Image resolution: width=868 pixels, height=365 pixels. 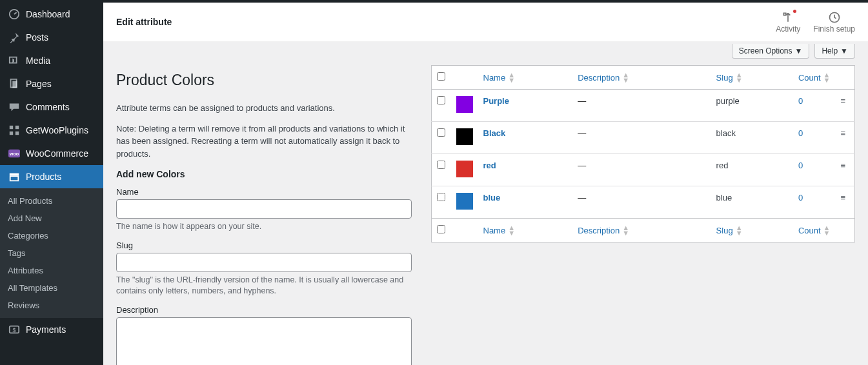 I want to click on submenu-item-reviews: Reviews, so click(x=52, y=306).